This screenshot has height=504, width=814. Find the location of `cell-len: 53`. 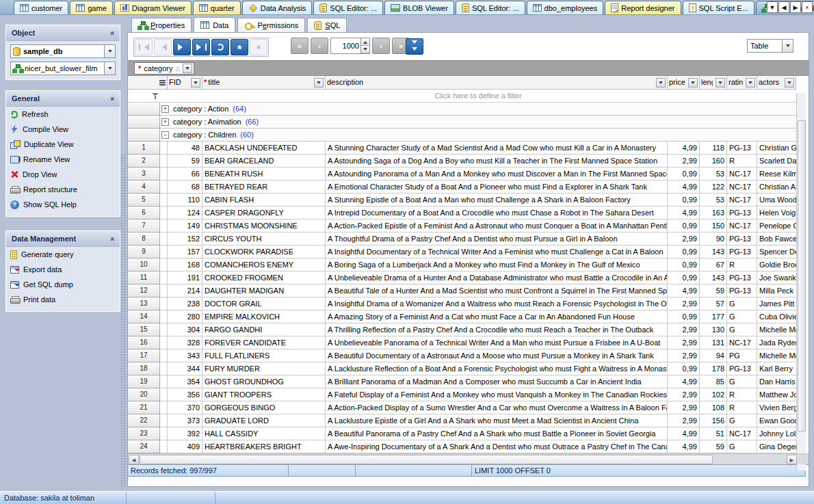

cell-len: 53 is located at coordinates (713, 200).